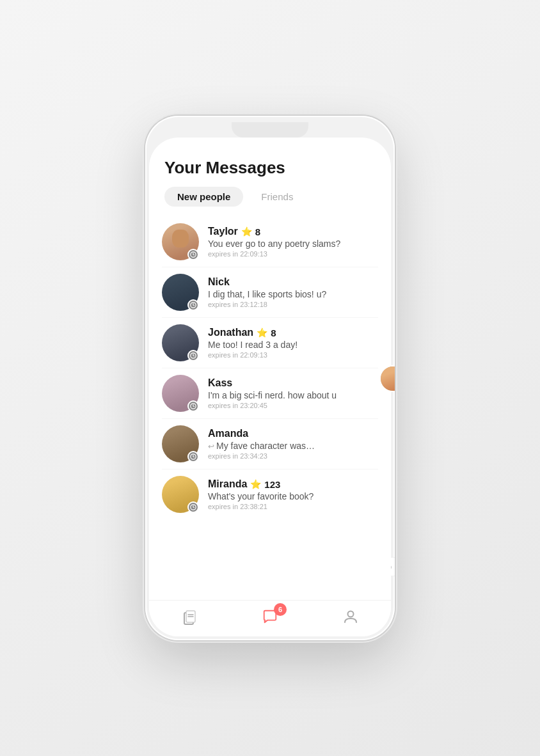 The width and height of the screenshot is (540, 756). I want to click on name-row-taylor: Taylor ⭐ 8, so click(293, 232).